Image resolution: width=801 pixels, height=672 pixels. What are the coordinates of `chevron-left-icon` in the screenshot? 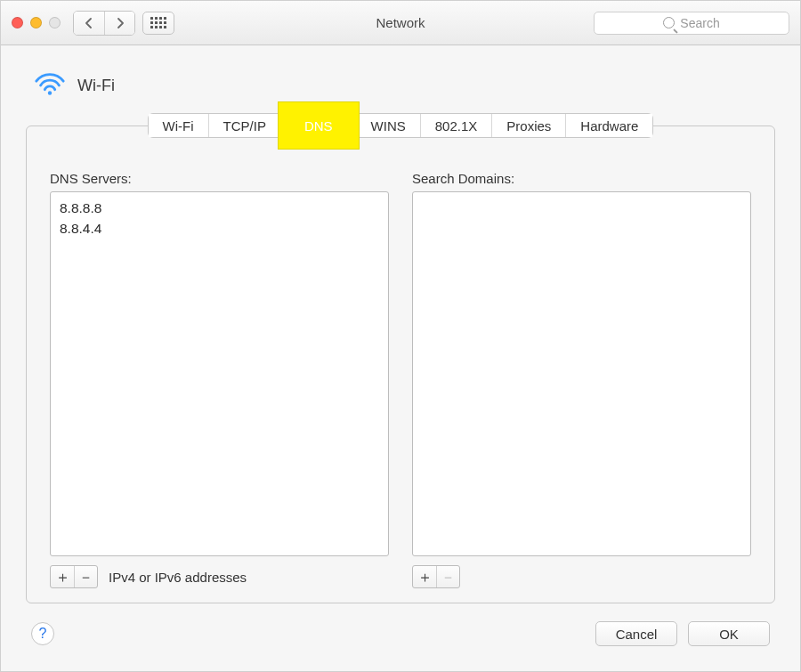 It's located at (89, 23).